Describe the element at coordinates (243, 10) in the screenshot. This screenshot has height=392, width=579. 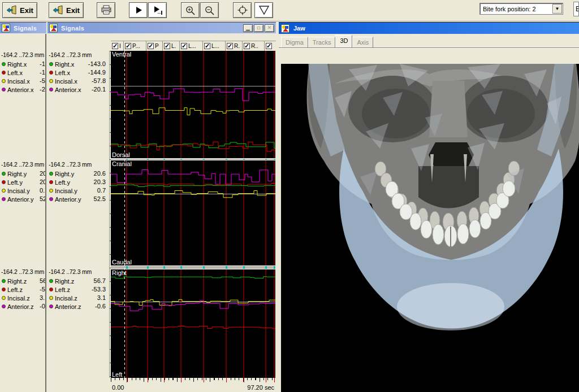
I see `crosshair-icon` at that location.